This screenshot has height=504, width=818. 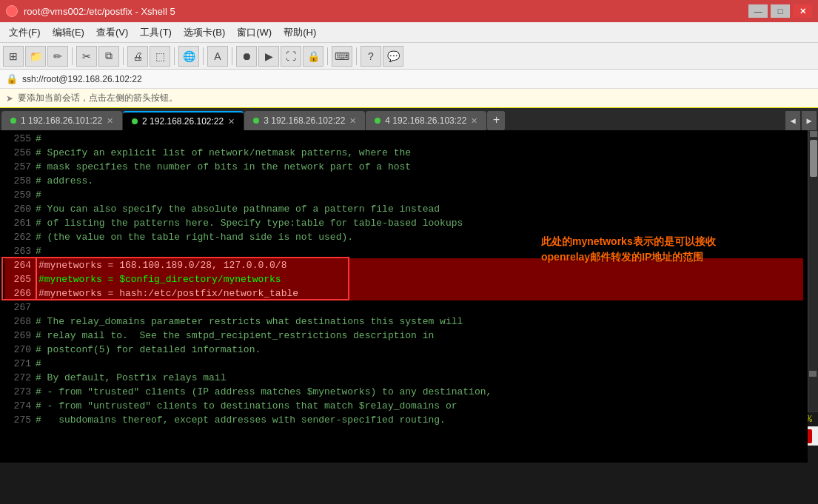 What do you see at coordinates (404, 336) in the screenshot?
I see `line-269: 269 # relay mail to. See the smtpd_recip…` at bounding box center [404, 336].